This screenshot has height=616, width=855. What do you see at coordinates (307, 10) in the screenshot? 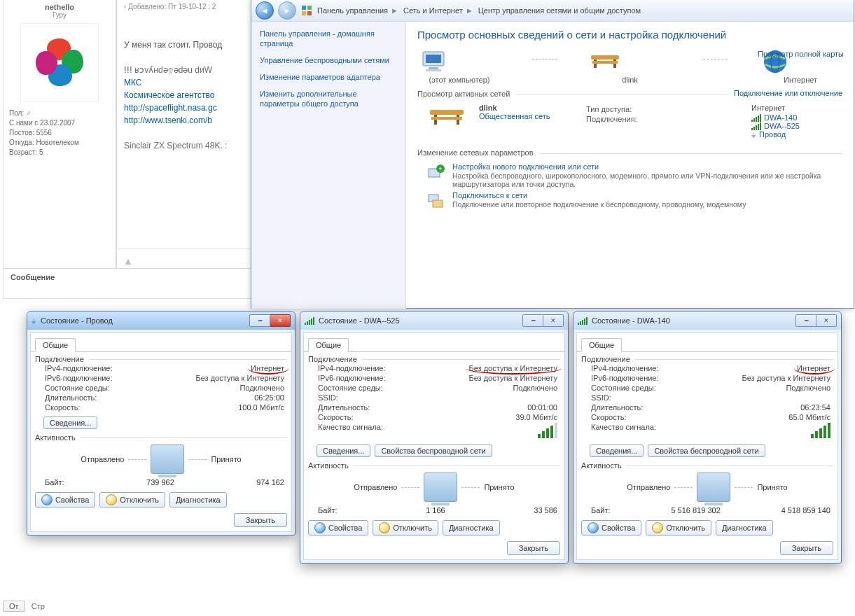
I see `control-panel-icon` at bounding box center [307, 10].